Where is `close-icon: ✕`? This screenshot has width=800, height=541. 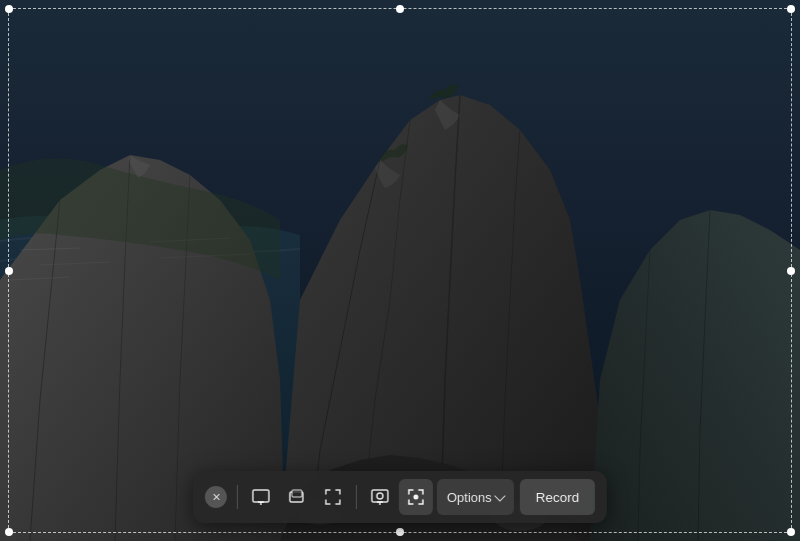
close-icon: ✕ is located at coordinates (216, 498).